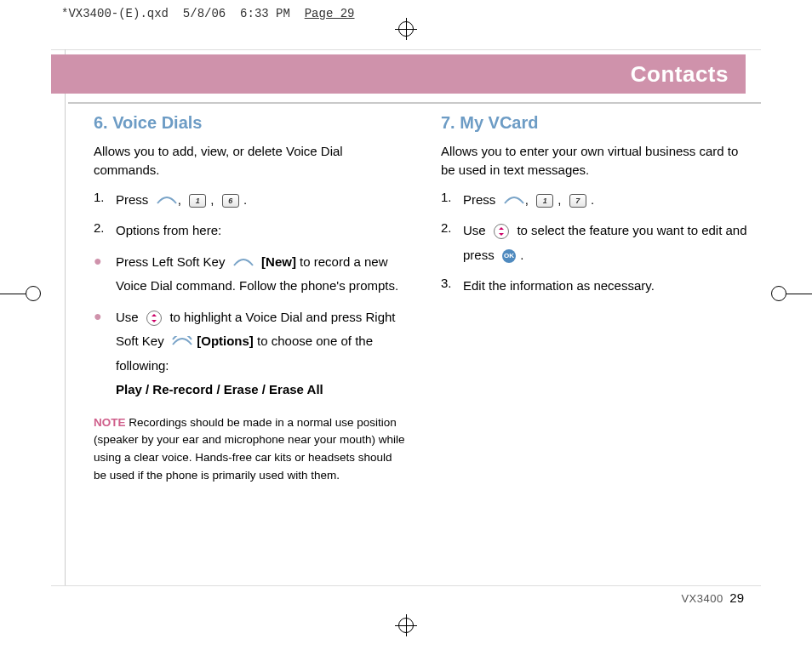 This screenshot has height=650, width=812. What do you see at coordinates (249, 201) in the screenshot?
I see `step-1: 1. Press , 1 , 6 .` at bounding box center [249, 201].